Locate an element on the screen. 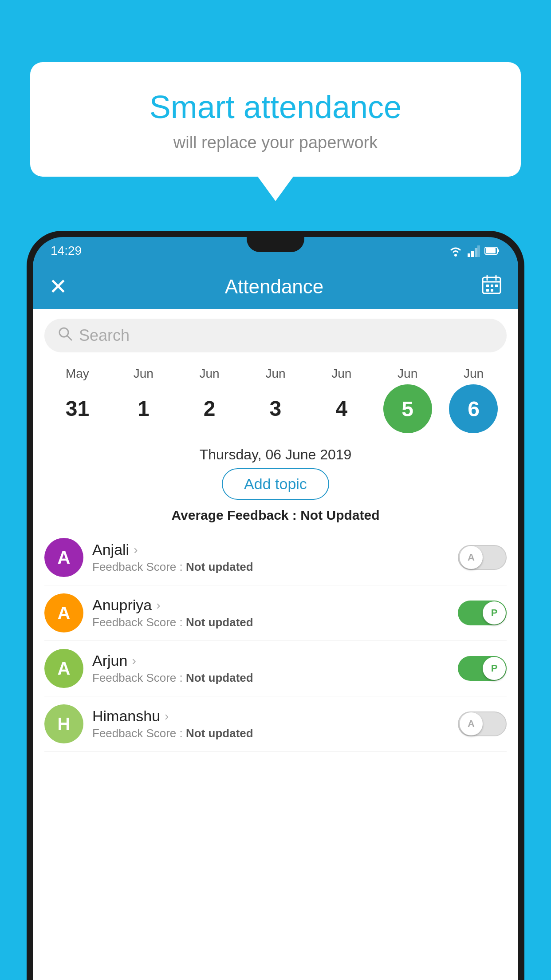  avg-feedback-value: Not Updated is located at coordinates (340, 515).